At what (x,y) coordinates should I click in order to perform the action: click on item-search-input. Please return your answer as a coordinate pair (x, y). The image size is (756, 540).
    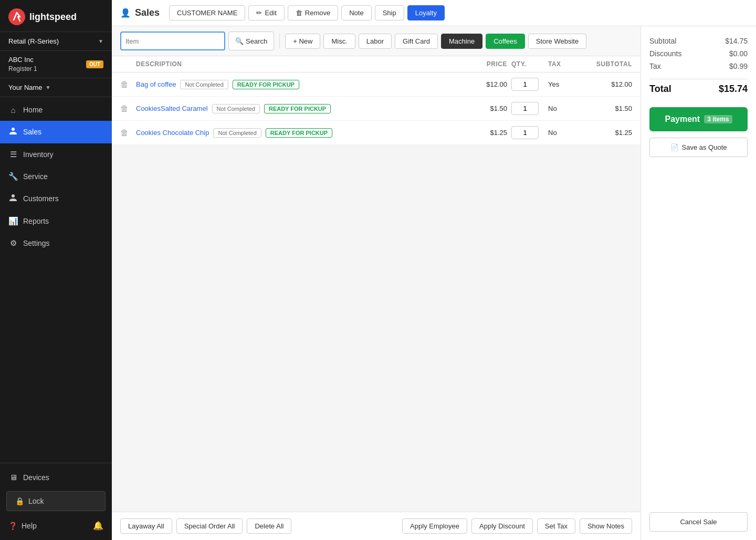
    Looking at the image, I should click on (162, 41).